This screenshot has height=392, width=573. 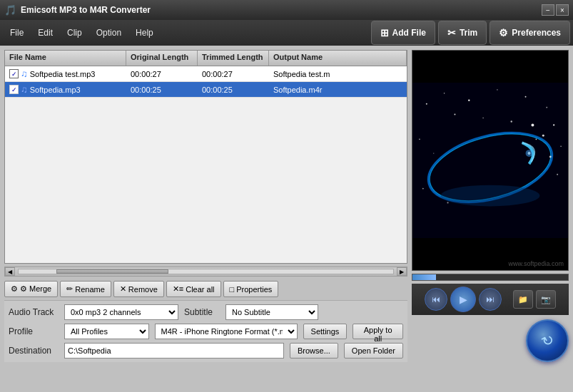 What do you see at coordinates (34, 351) in the screenshot?
I see `destination-label: Destination` at bounding box center [34, 351].